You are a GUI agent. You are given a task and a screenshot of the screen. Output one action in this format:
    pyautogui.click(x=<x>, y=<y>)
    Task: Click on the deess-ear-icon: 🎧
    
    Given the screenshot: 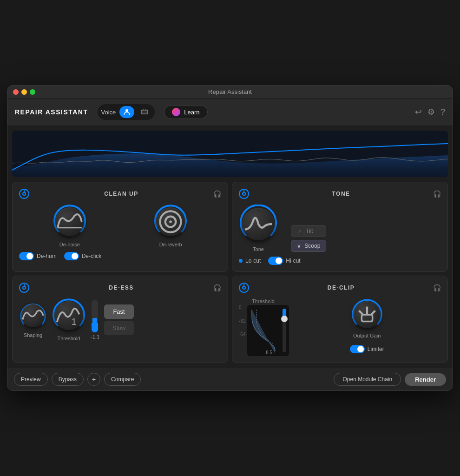 What is the action you would take?
    pyautogui.click(x=217, y=288)
    